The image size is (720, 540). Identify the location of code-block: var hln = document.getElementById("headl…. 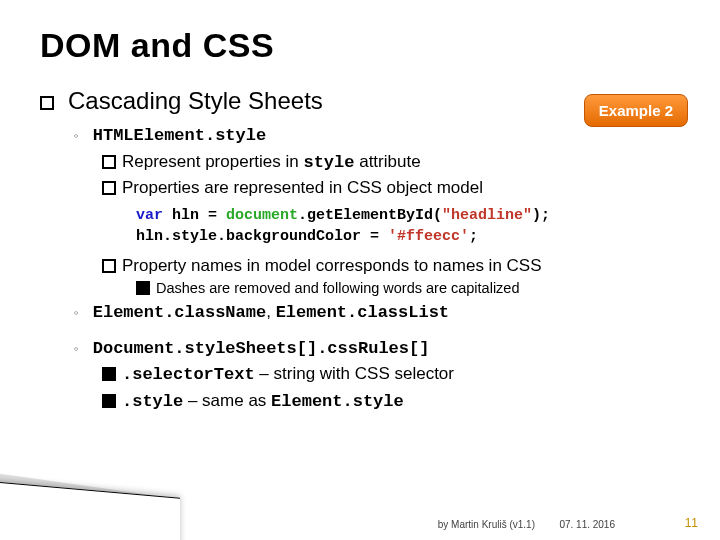
(413, 226).